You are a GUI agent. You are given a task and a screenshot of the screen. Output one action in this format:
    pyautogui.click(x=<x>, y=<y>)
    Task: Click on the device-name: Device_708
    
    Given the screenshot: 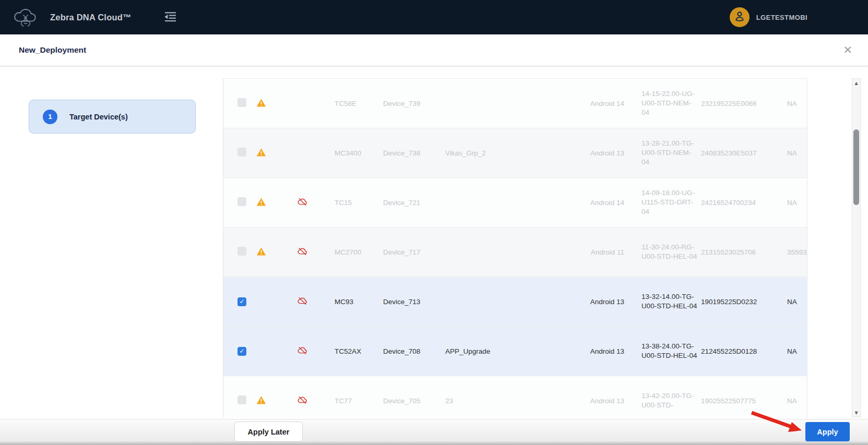 What is the action you would take?
    pyautogui.click(x=412, y=352)
    